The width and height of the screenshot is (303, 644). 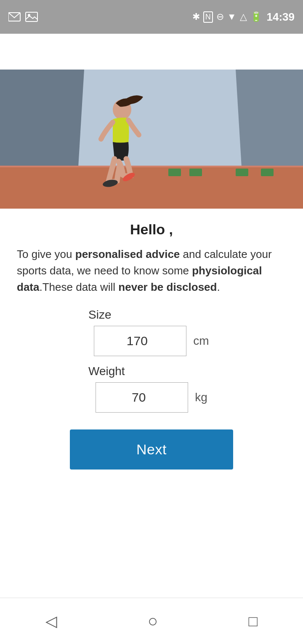 What do you see at coordinates (152, 341) in the screenshot?
I see `size-field-row: cm` at bounding box center [152, 341].